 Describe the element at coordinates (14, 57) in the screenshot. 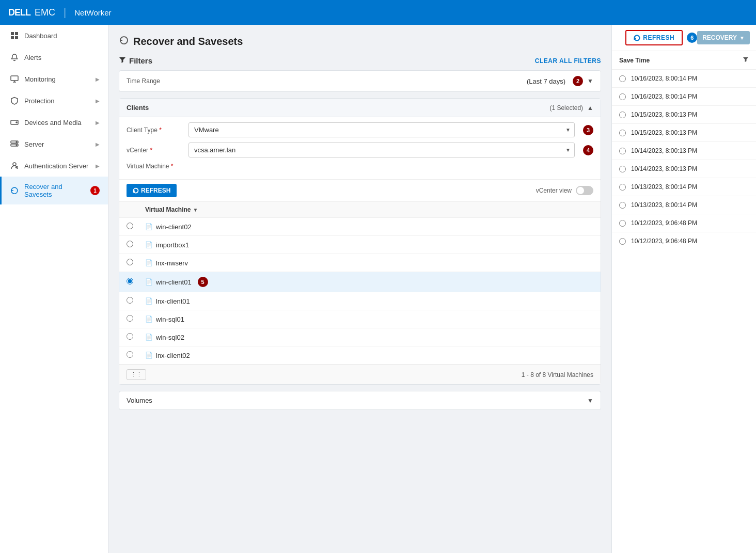

I see `bell-icon` at that location.